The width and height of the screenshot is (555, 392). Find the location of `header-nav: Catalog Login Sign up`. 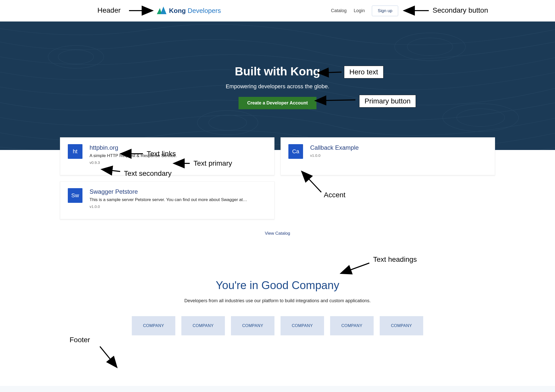

header-nav: Catalog Login Sign up is located at coordinates (365, 11).